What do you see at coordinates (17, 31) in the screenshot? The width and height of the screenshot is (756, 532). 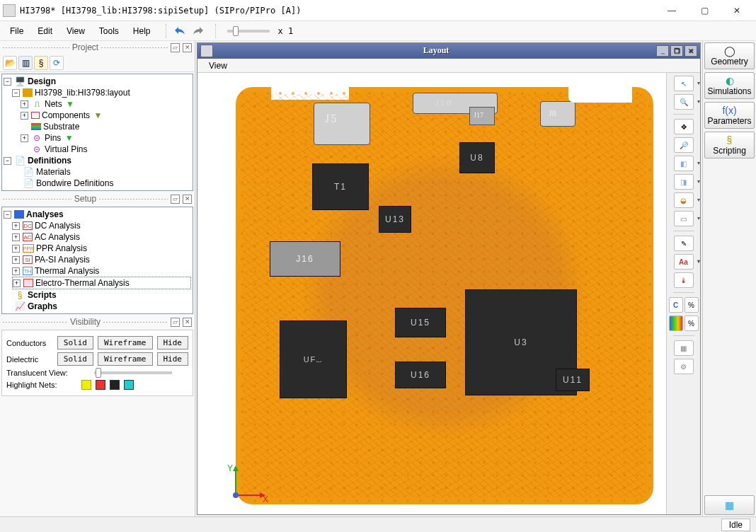 I see `menu-file: File` at bounding box center [17, 31].